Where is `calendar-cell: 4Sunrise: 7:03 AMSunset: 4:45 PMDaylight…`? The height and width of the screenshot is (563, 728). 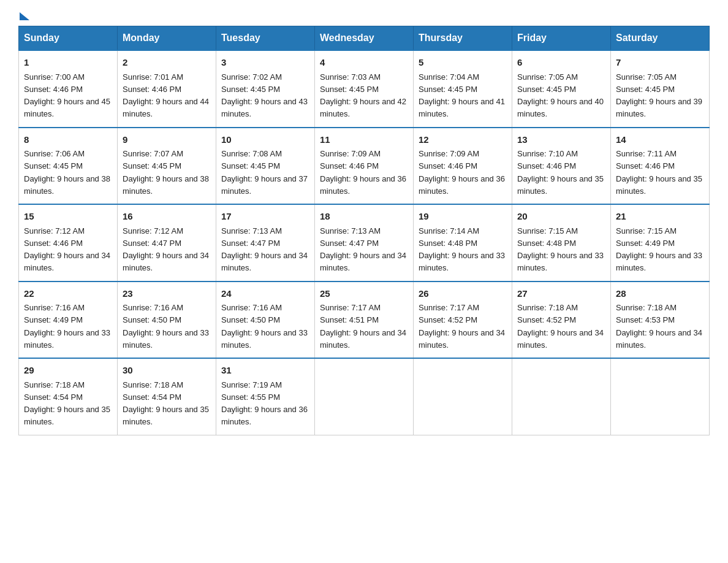
calendar-cell: 4Sunrise: 7:03 AMSunset: 4:45 PMDaylight… is located at coordinates (364, 89).